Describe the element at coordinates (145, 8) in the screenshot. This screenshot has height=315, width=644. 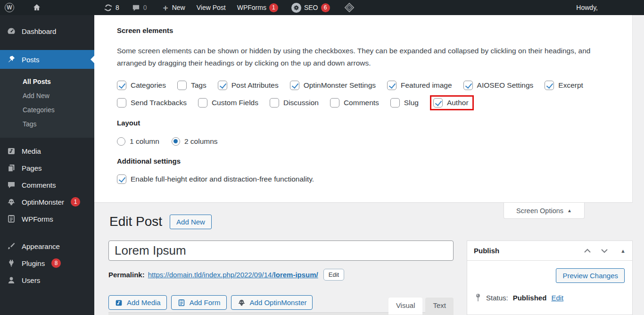
I see `comments-count: 0` at that location.